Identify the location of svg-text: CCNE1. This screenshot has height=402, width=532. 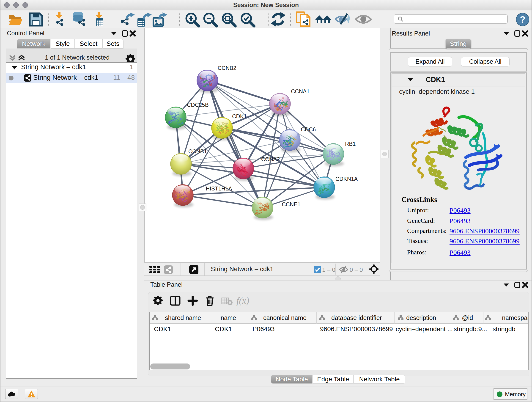
(291, 204).